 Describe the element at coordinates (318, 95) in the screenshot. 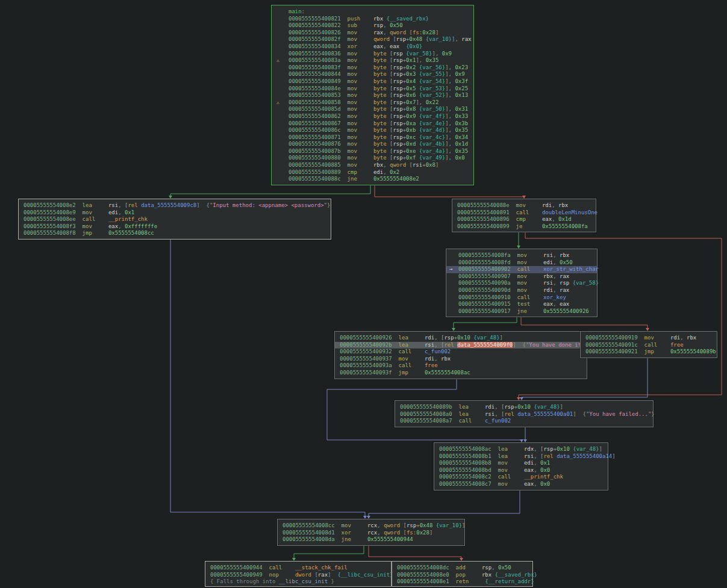

I see `address-token: 0000555555400853` at that location.